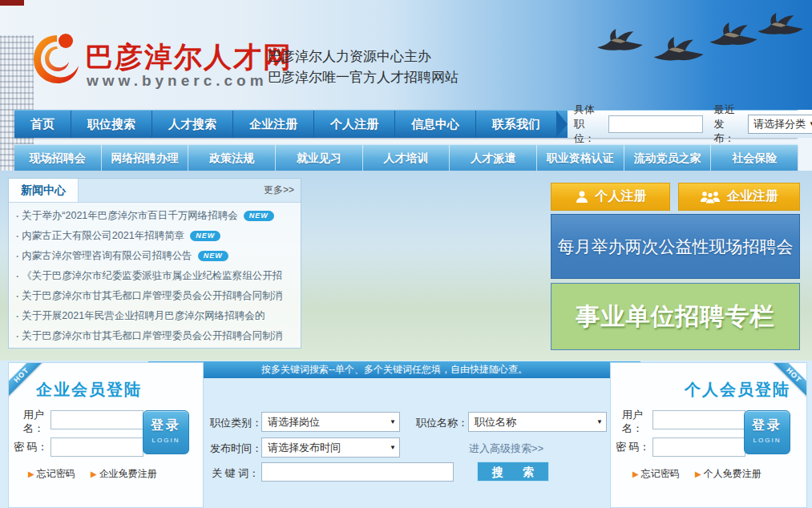 Image resolution: width=812 pixels, height=508 pixels. I want to click on category-select: 请选择分类 ▼, so click(780, 124).